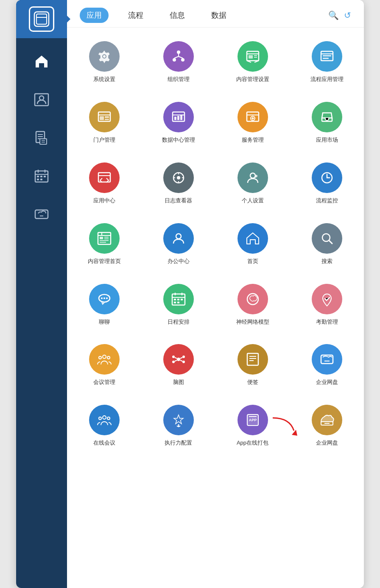 The image size is (380, 588). Describe the element at coordinates (42, 100) in the screenshot. I see `sidebar-item-user` at that location.